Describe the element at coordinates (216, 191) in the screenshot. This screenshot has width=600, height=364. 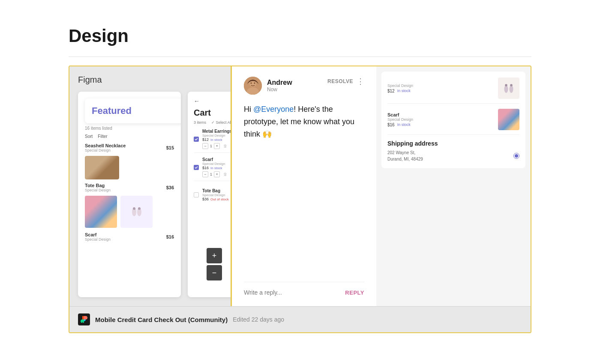
I see `cart-item-name-tote: Tote Bag` at that location.